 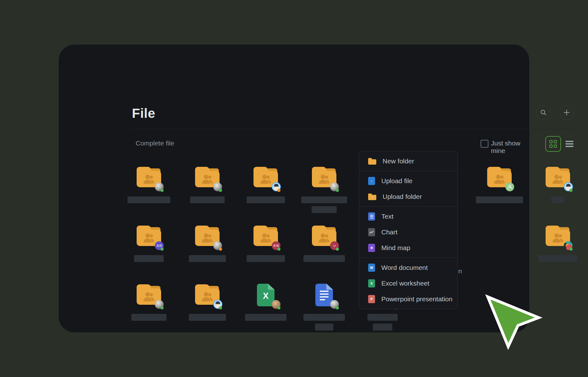 What do you see at coordinates (408, 268) in the screenshot?
I see `menu-item-word-document: WWord document` at bounding box center [408, 268].